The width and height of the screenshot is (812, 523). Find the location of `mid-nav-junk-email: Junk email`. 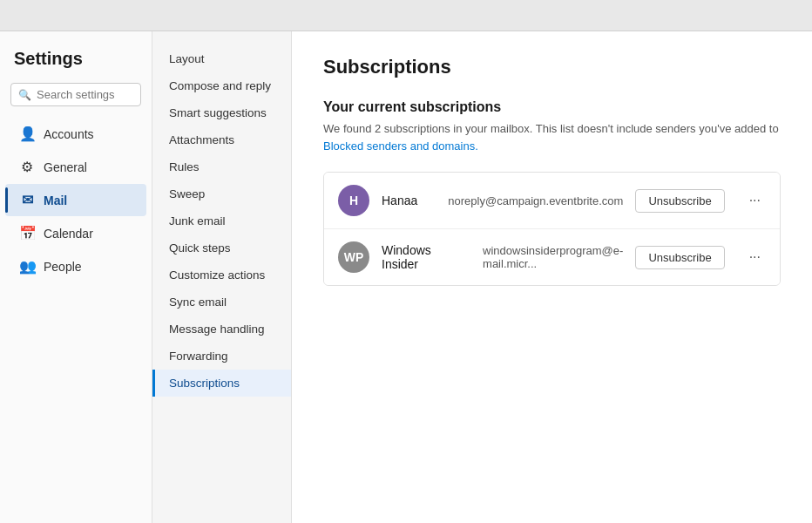

mid-nav-junk-email: Junk email is located at coordinates (221, 221).